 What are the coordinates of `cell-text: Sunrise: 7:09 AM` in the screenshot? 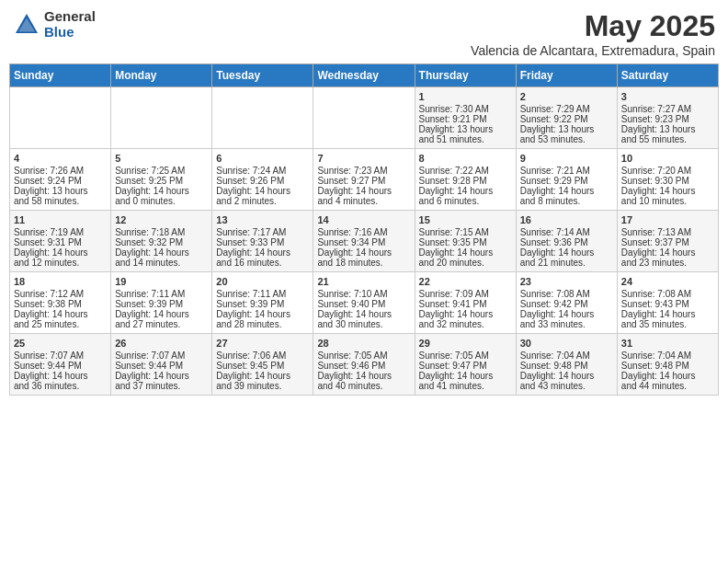 It's located at (465, 294).